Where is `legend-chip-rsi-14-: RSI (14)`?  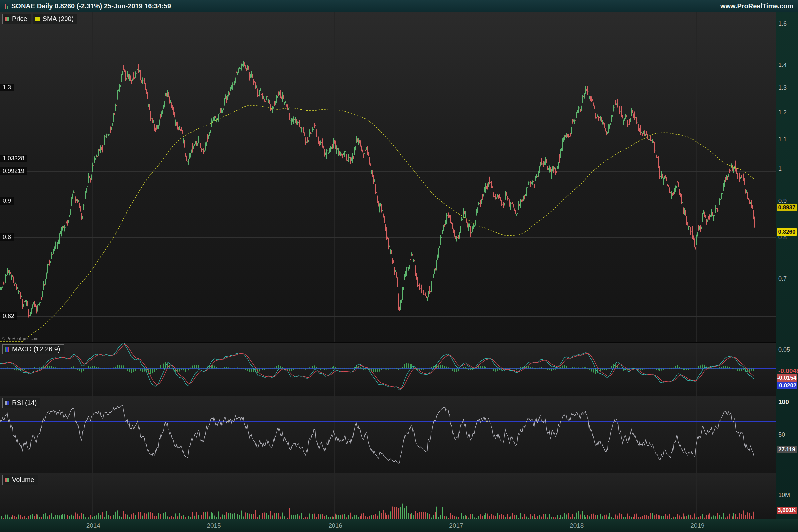 legend-chip-rsi-14-: RSI (14) is located at coordinates (21, 403).